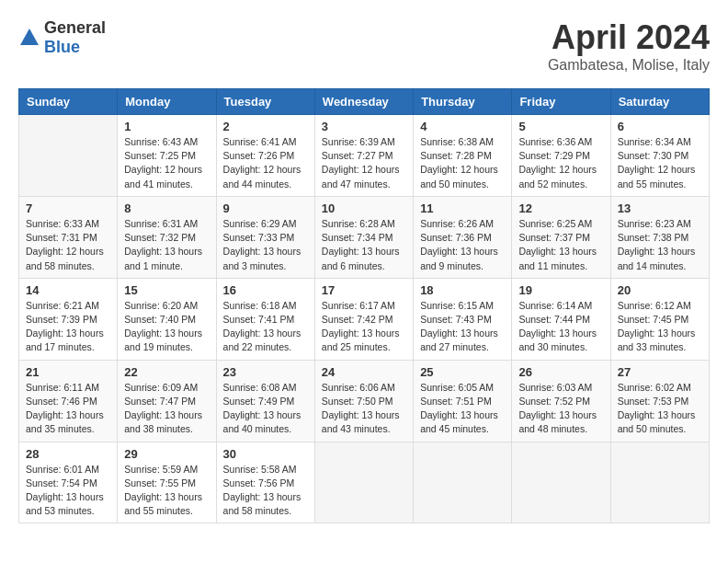 This screenshot has height=563, width=728. Describe the element at coordinates (166, 127) in the screenshot. I see `day-number: 1` at that location.